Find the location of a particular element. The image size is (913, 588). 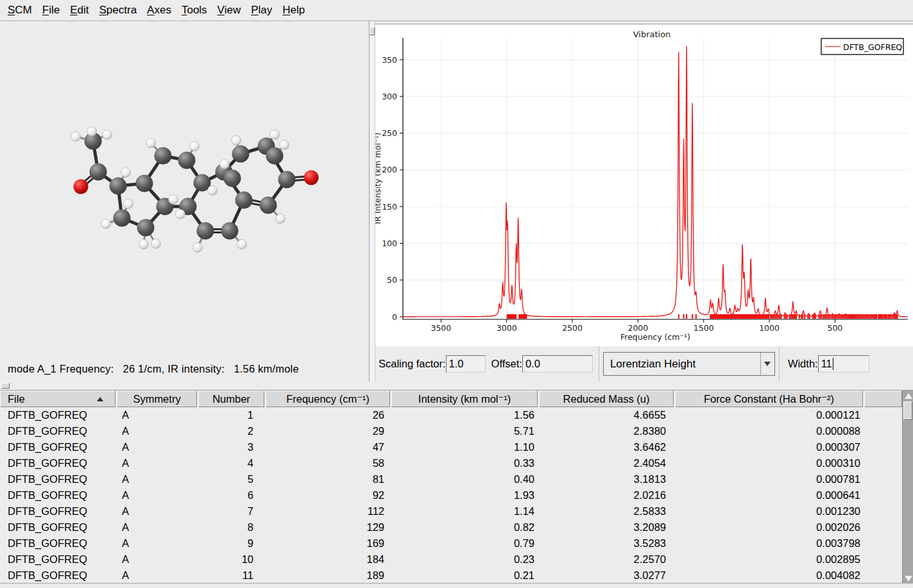

table-cell: 0.000307 is located at coordinates (769, 448).